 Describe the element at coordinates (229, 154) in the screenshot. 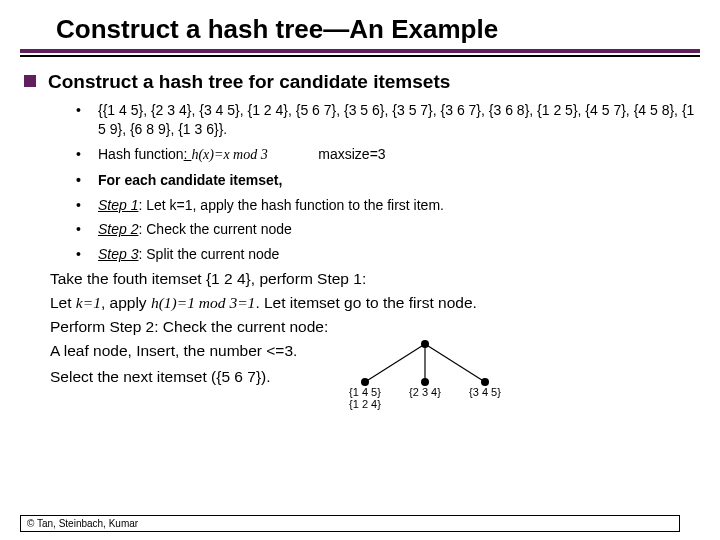

I see `hash-fn: h(x)=x mod 3` at that location.